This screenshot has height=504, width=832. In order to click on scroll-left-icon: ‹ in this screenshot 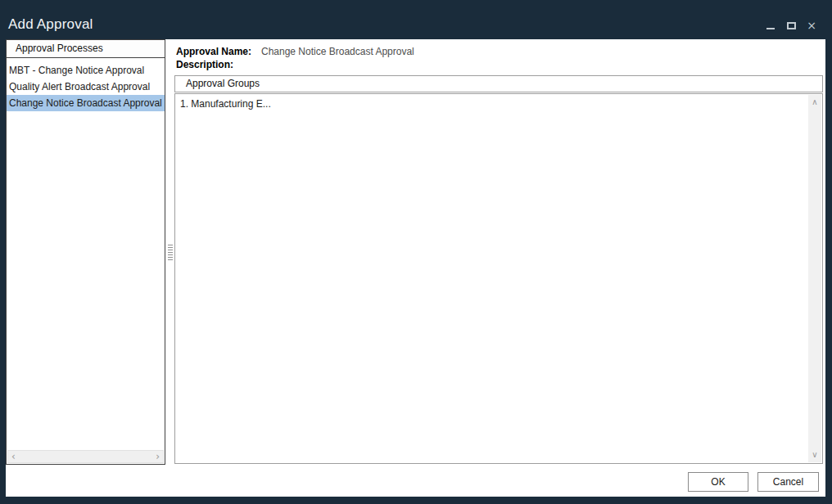, I will do `click(13, 457)`.